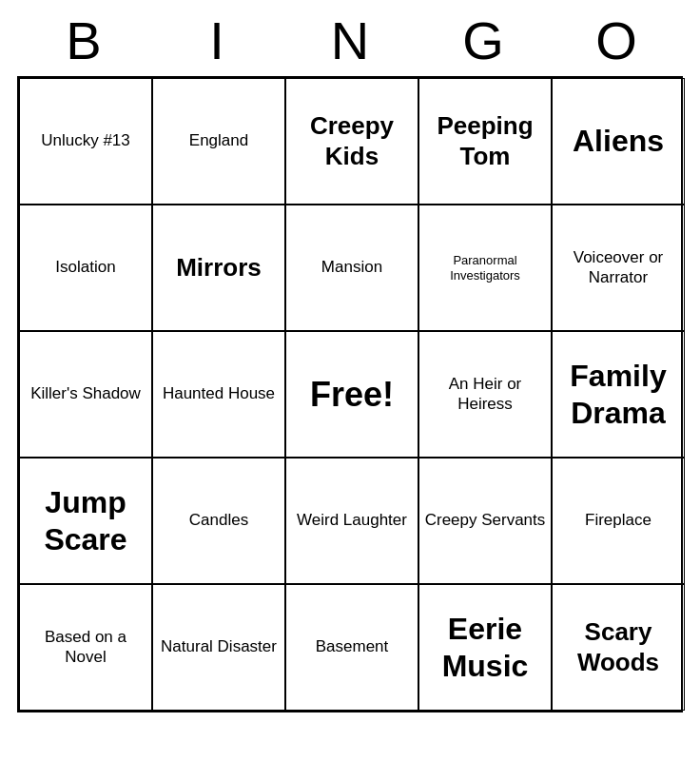  I want to click on header-letter-o: O, so click(616, 40).